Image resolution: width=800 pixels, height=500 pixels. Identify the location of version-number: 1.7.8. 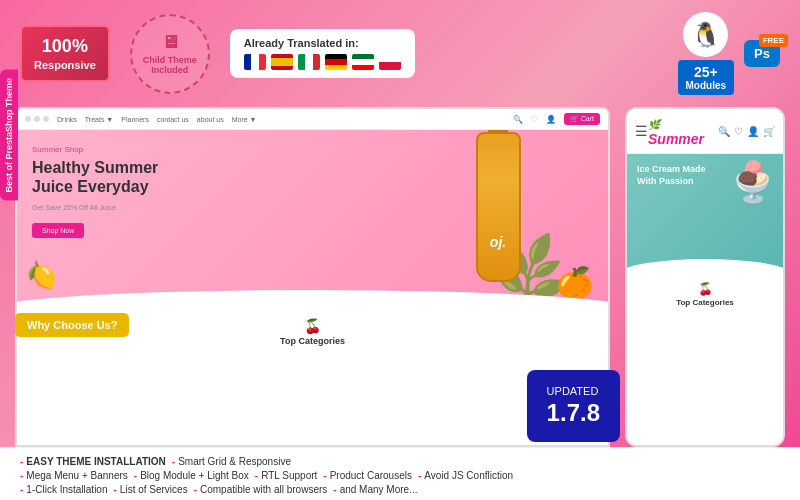
(574, 412).